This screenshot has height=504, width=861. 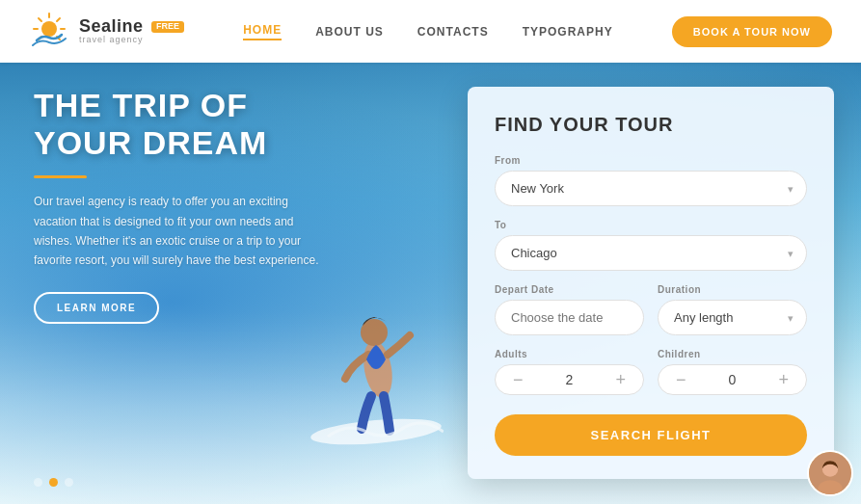 What do you see at coordinates (569, 289) in the screenshot?
I see `depart-label: Depart Date` at bounding box center [569, 289].